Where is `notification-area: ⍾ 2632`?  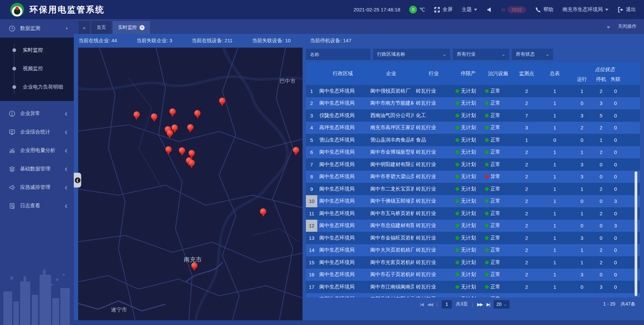
notification-area: ⍾ 2632 is located at coordinates (514, 10).